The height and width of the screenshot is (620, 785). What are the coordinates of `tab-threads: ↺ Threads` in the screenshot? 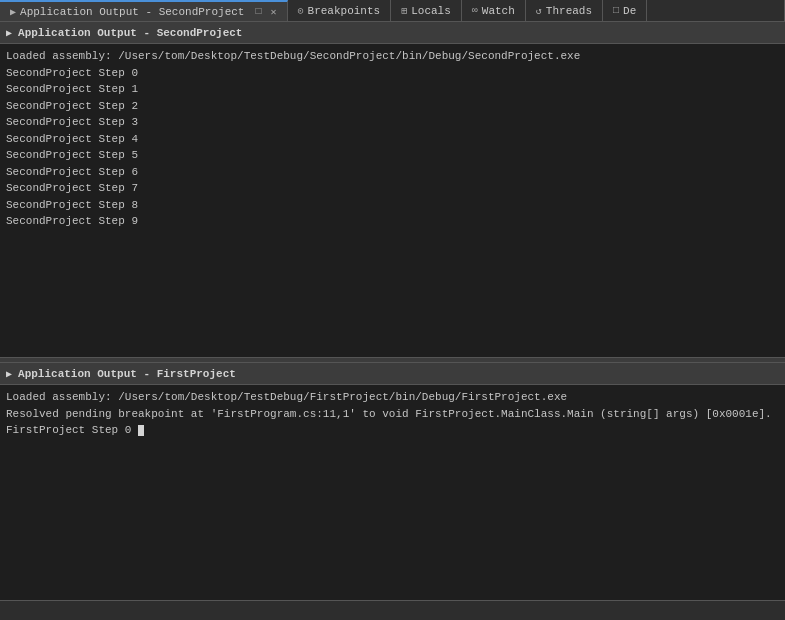 It's located at (564, 10).